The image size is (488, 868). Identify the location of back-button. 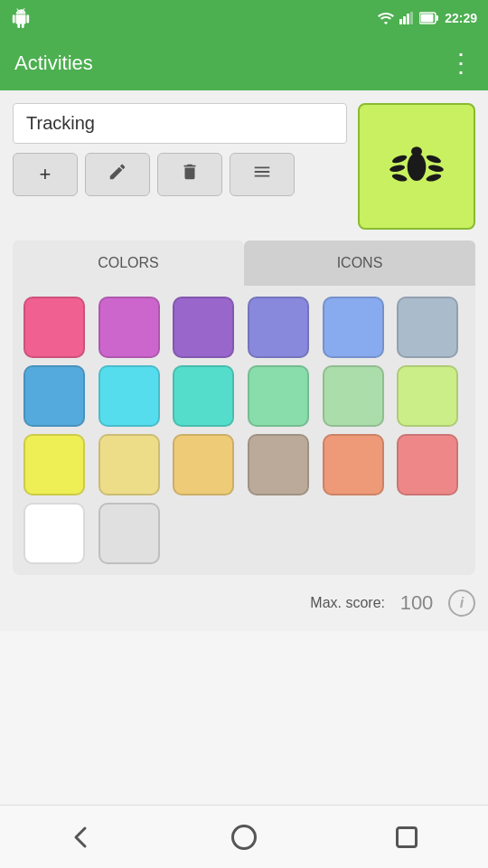
(81, 837).